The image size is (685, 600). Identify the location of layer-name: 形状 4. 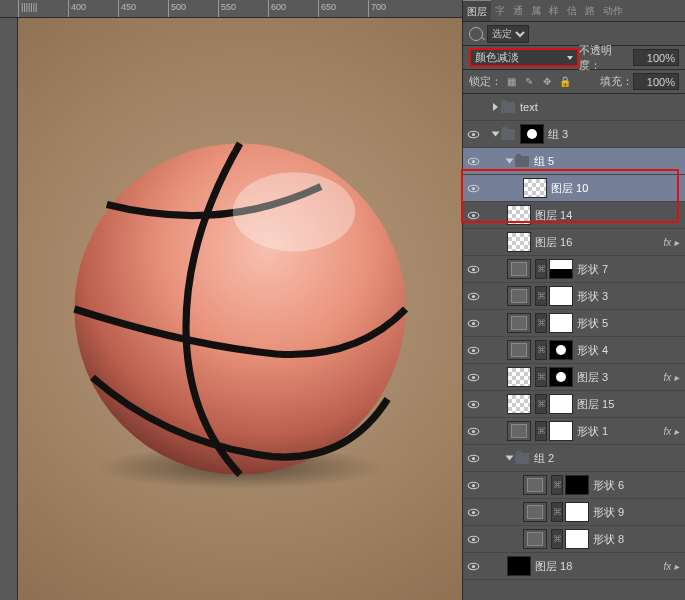
(592, 350).